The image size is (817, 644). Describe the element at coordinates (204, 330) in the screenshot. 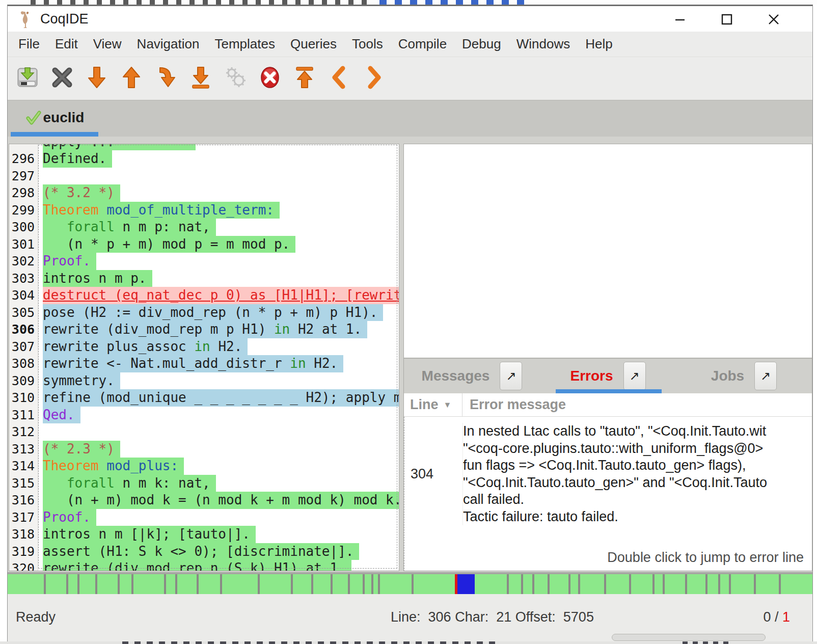

I see `code-line: 306rewrite (div_mod_rep m p H1) in H2 at…` at that location.